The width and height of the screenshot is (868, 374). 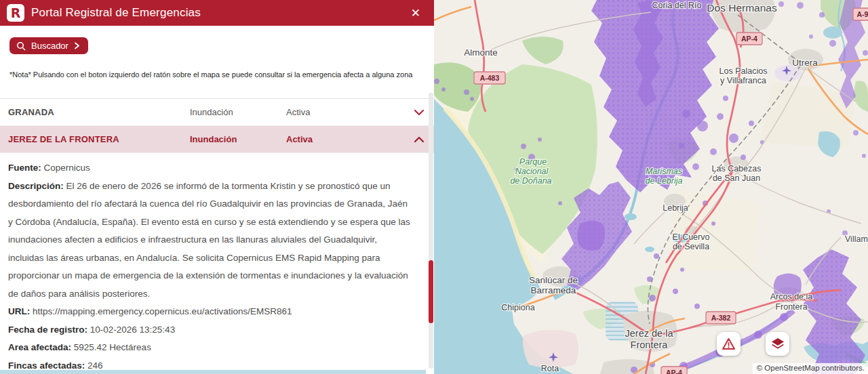 What do you see at coordinates (50, 46) in the screenshot?
I see `buscador-label: Buscador` at bounding box center [50, 46].